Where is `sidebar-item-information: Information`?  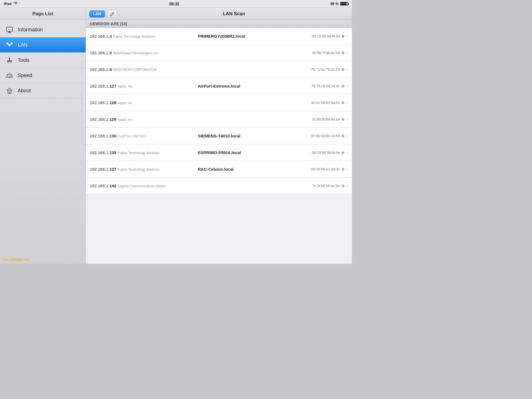
sidebar-item-information: Information is located at coordinates (43, 30).